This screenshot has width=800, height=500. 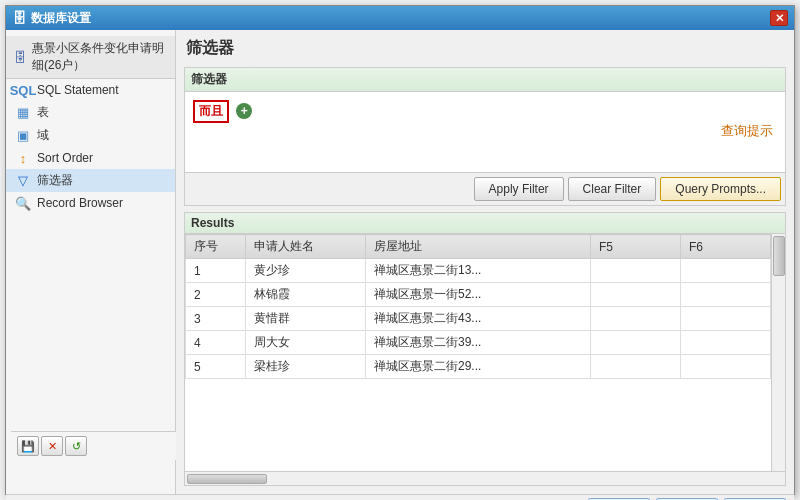 What do you see at coordinates (227, 479) in the screenshot?
I see `h-scrollbar-thumb` at bounding box center [227, 479].